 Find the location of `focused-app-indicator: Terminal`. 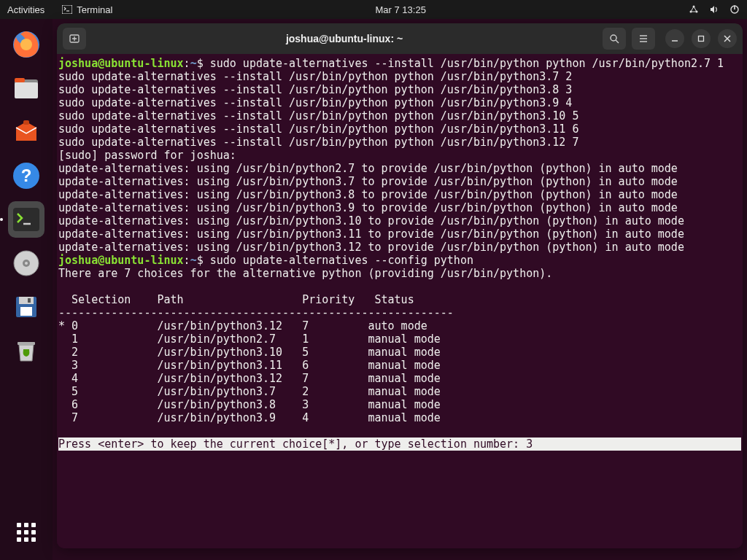

focused-app-indicator: Terminal is located at coordinates (88, 10).